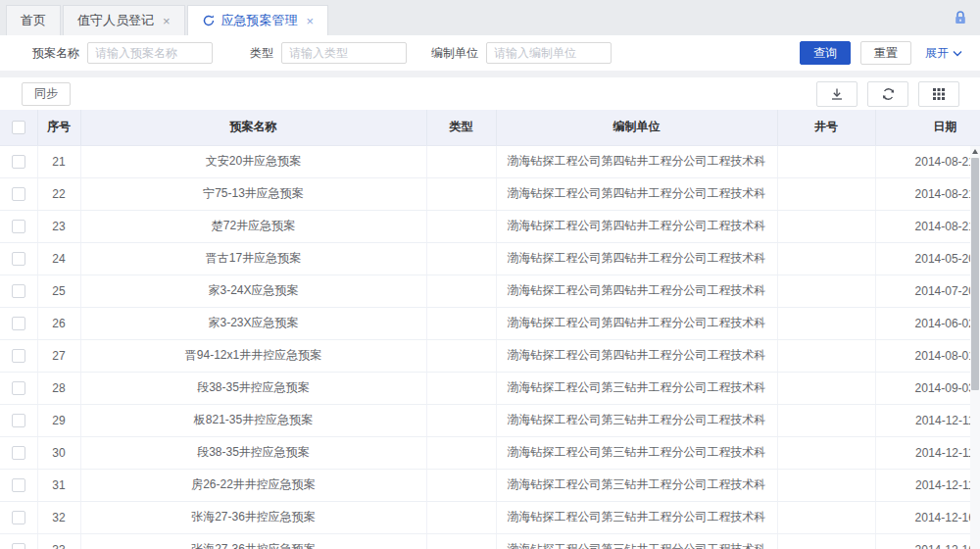 This screenshot has width=980, height=549. Describe the element at coordinates (944, 53) in the screenshot. I see `expand-toggle: 展开` at that location.